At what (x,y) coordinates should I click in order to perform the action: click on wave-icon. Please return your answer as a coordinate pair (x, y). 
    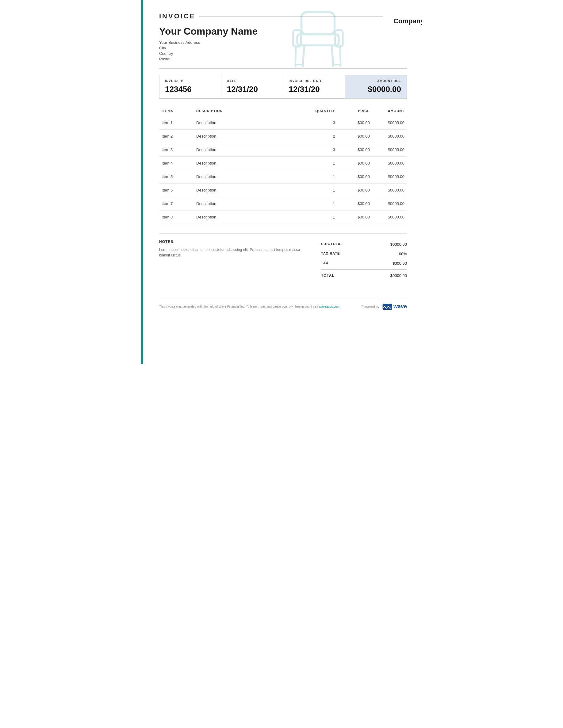
    Looking at the image, I should click on (387, 307).